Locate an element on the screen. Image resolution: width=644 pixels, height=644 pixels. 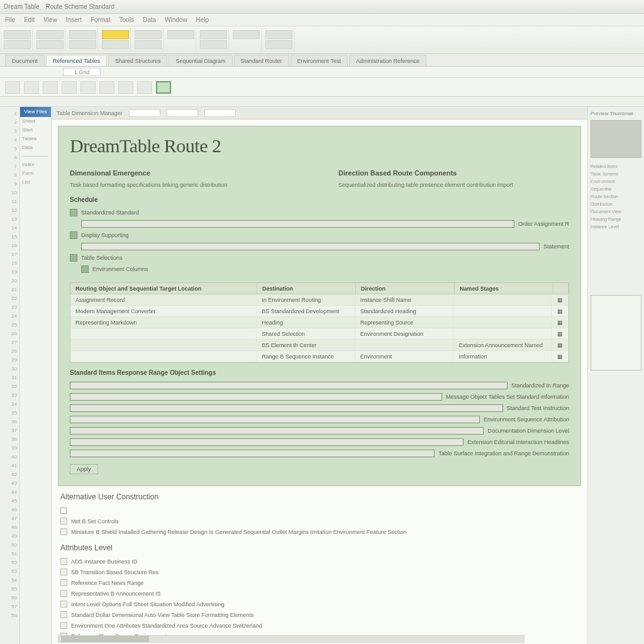
menu-insert: Insert is located at coordinates (74, 20).